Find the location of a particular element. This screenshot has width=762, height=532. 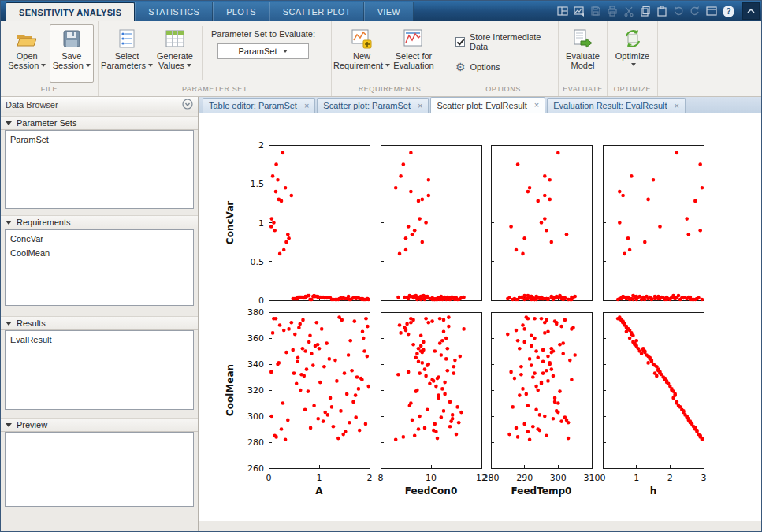

ribbon-group-evaluate: Evaluate Model EVALUATE is located at coordinates (583, 58).